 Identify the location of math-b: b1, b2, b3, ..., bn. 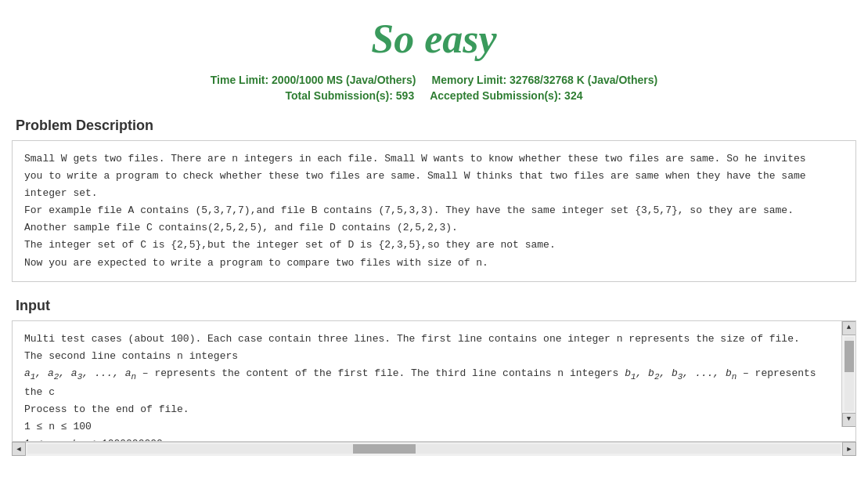
(681, 373).